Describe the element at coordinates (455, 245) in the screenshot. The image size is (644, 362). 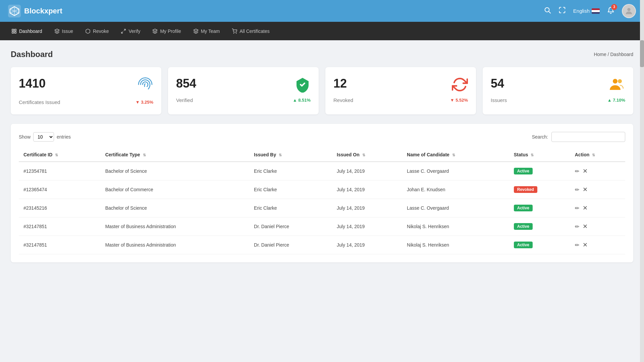
I see `cell-candidate-4: Nikolaj S. Henriksen` at that location.